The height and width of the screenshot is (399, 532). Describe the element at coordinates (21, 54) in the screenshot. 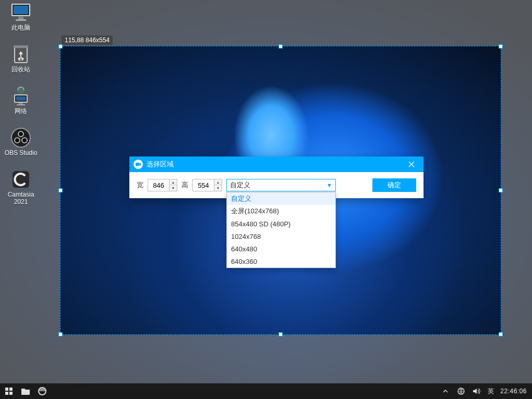

I see `recycle-bin-icon` at that location.